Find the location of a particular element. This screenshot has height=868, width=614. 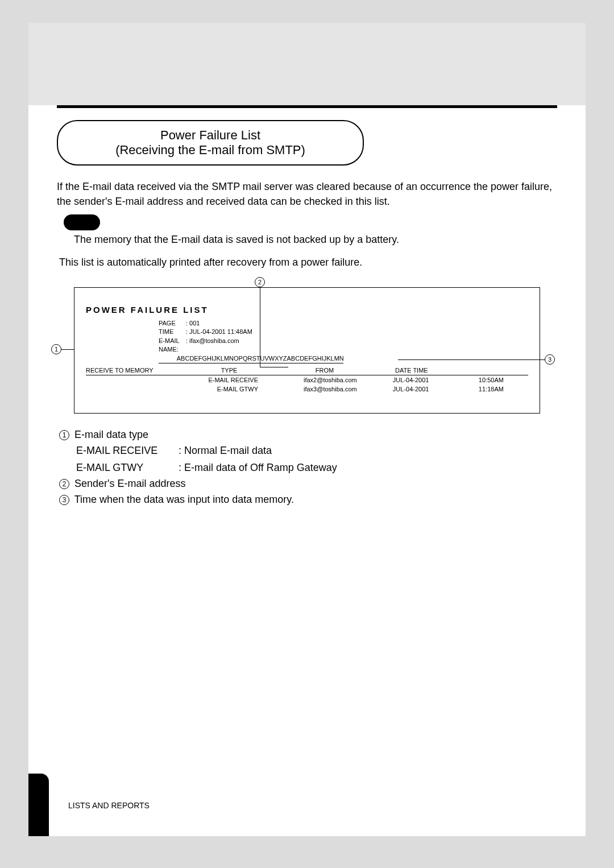

callout-1-line is located at coordinates (68, 349).